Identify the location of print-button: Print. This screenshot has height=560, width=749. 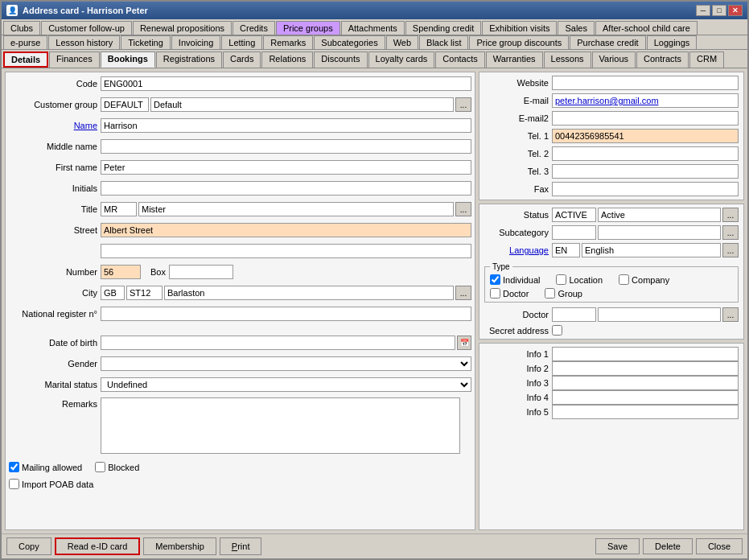
(241, 546).